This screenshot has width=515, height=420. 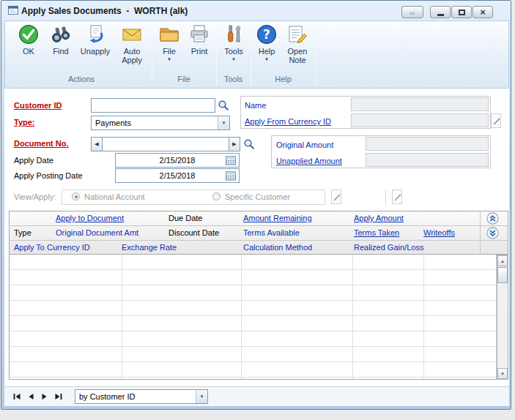 What do you see at coordinates (483, 12) in the screenshot?
I see `close-icon: ×` at bounding box center [483, 12].